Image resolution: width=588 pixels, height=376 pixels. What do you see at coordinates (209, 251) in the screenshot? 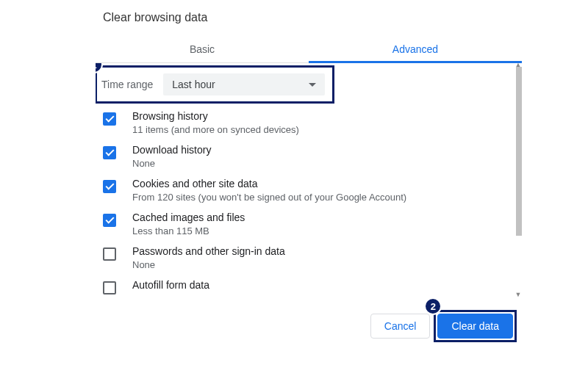
I see `item-title: Passwords and other sign-in data` at bounding box center [209, 251].